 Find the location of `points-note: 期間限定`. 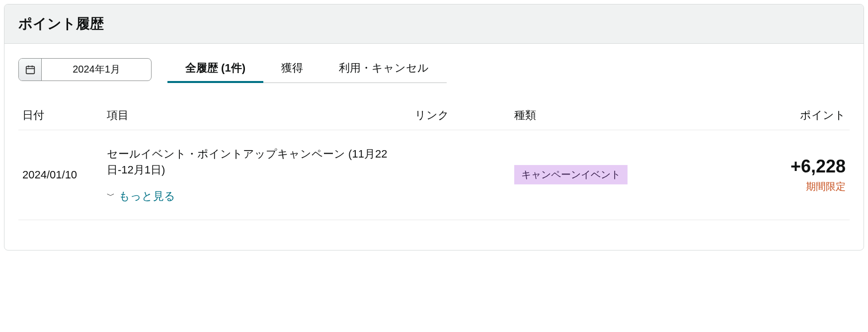

points-note: 期間限定 is located at coordinates (749, 187).